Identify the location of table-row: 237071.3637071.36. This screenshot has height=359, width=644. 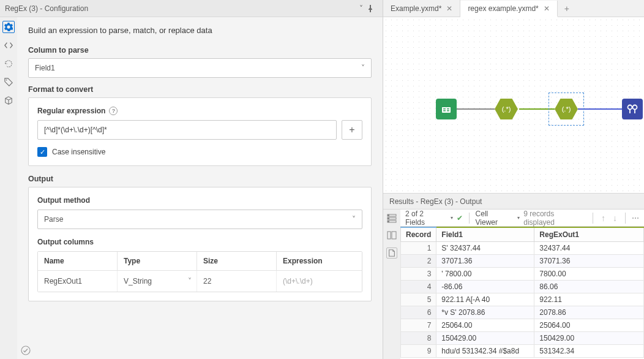
(523, 261).